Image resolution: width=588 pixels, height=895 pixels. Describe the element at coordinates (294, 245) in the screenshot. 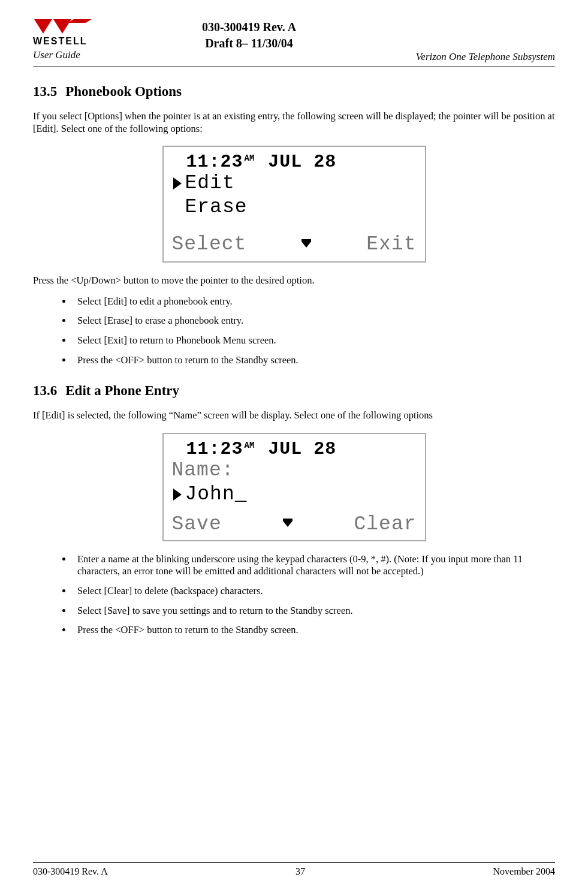

I see `lcd-softkey-row: Select Exit` at that location.